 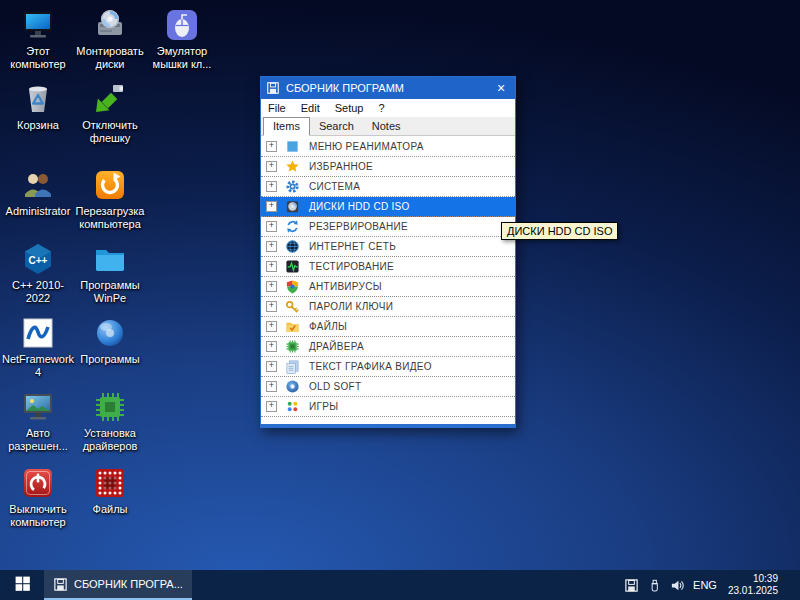 I want to click on desktop-icon-usbeject: Отключить флешку, so click(x=110, y=114).